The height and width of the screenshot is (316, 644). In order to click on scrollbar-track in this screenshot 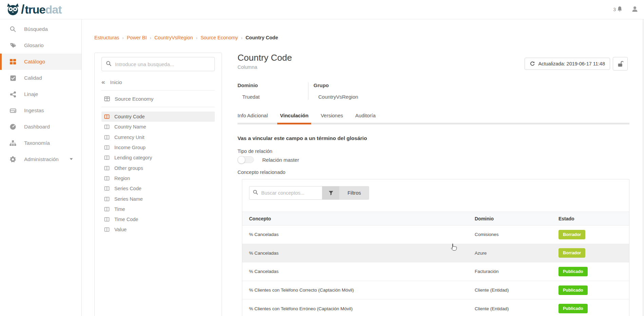, I will do `click(643, 167)`.